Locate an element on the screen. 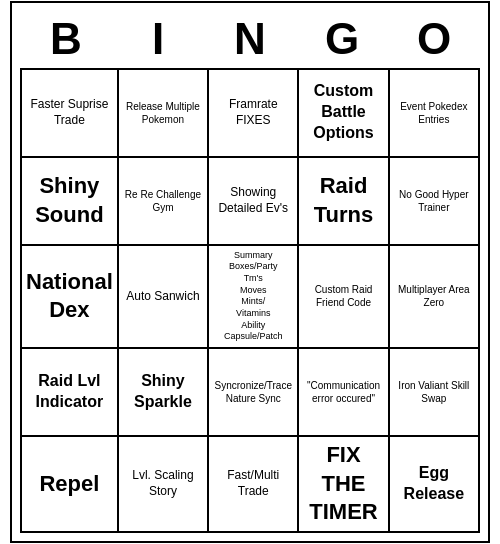 The width and height of the screenshot is (500, 544). bingo-cell-20: Repel is located at coordinates (70, 485).